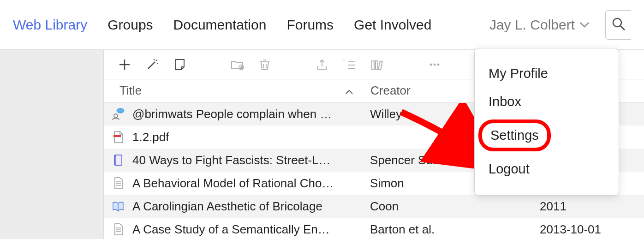 The width and height of the screenshot is (644, 239). Describe the element at coordinates (547, 102) in the screenshot. I see `menu-inbox: Inbox` at that location.